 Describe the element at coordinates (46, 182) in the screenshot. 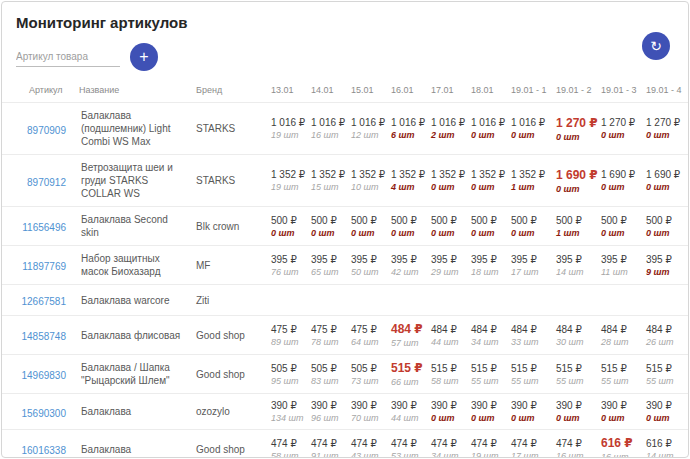

I see `article-link: 8970912` at that location.